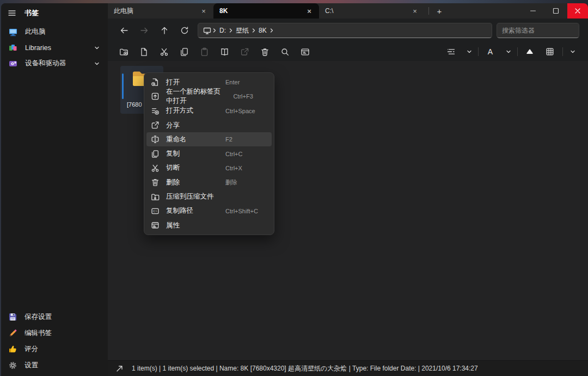  Describe the element at coordinates (32, 349) in the screenshot. I see `sidebar-item-label: 评分` at that location.